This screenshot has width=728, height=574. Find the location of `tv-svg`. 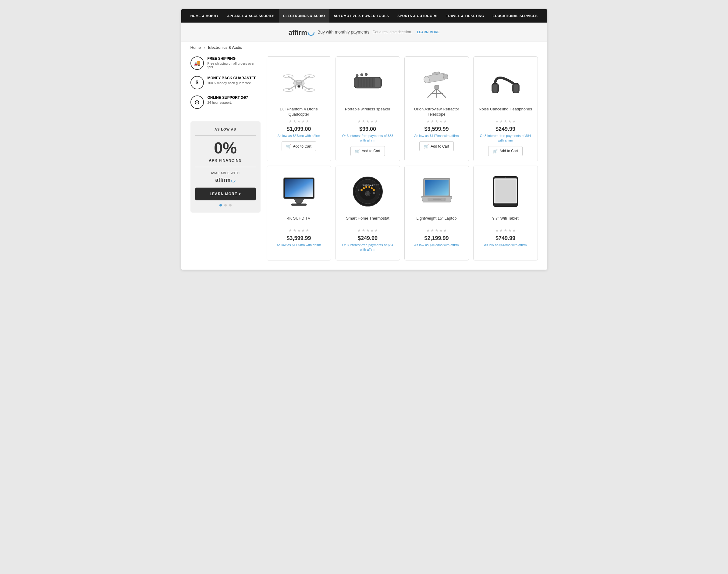

tv-svg is located at coordinates (299, 192).